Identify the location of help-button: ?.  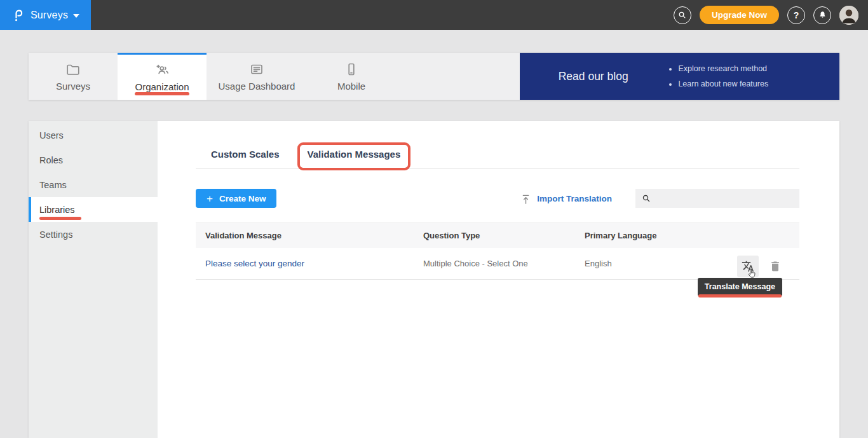
(796, 15).